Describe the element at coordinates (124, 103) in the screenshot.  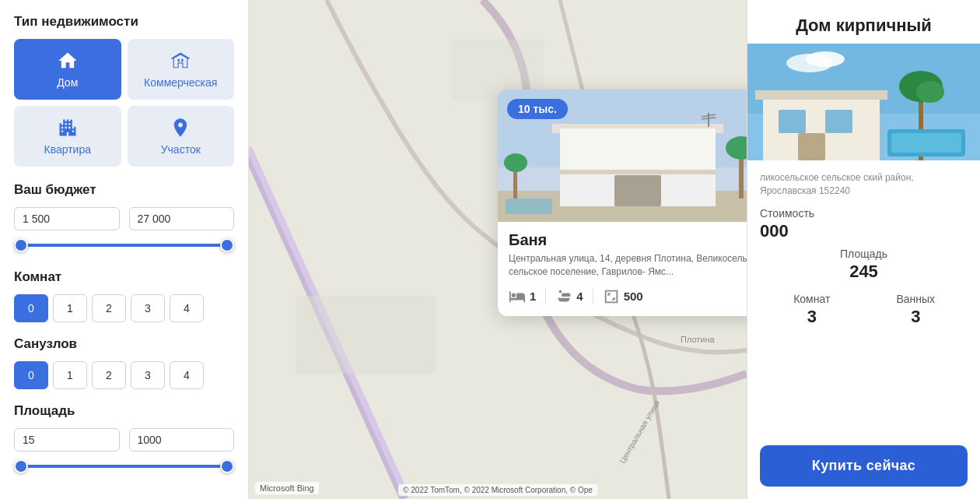
I see `property-type-grid: Дом Коммерческая Квартира Участок` at that location.